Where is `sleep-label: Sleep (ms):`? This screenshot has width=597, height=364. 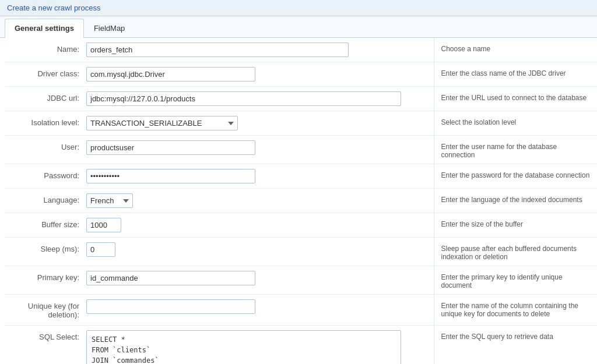
sleep-label: Sleep (ms): is located at coordinates (45, 252).